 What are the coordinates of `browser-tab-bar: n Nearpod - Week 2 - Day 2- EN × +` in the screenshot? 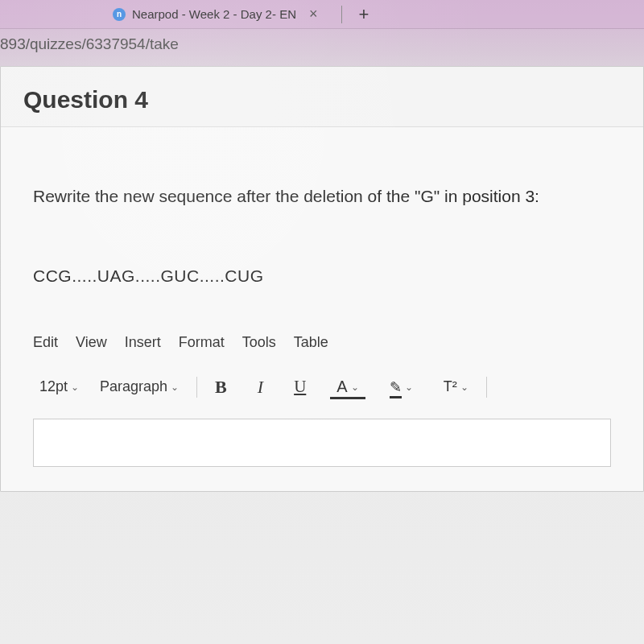 It's located at (322, 14).